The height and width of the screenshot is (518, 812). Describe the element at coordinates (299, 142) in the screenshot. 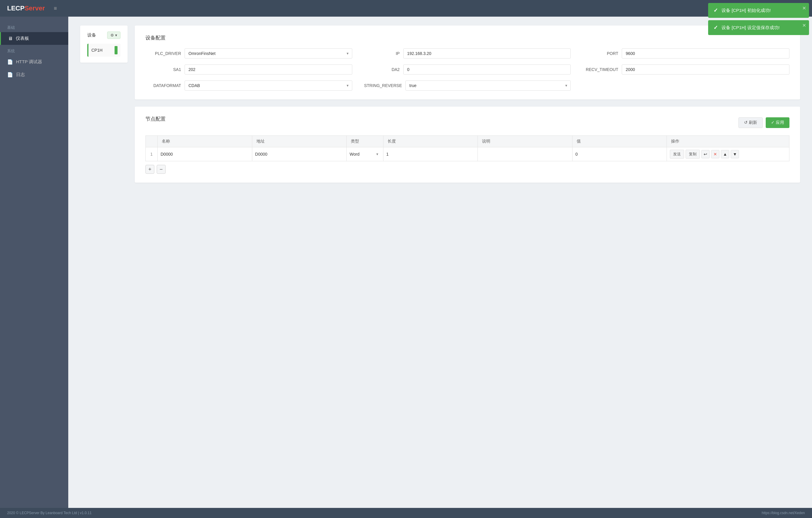

I see `col-address: 地址` at that location.